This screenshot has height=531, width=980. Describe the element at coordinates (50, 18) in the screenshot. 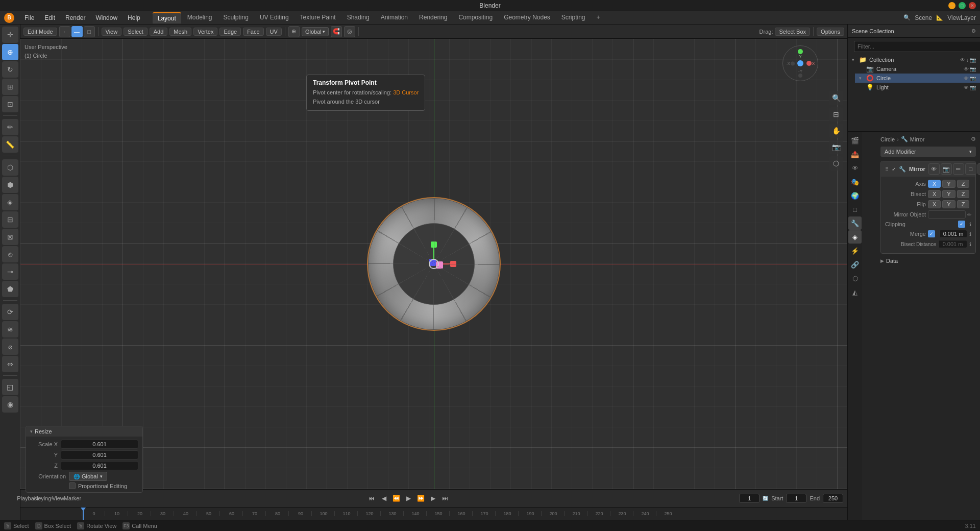

I see `menu-edit: Edit` at that location.